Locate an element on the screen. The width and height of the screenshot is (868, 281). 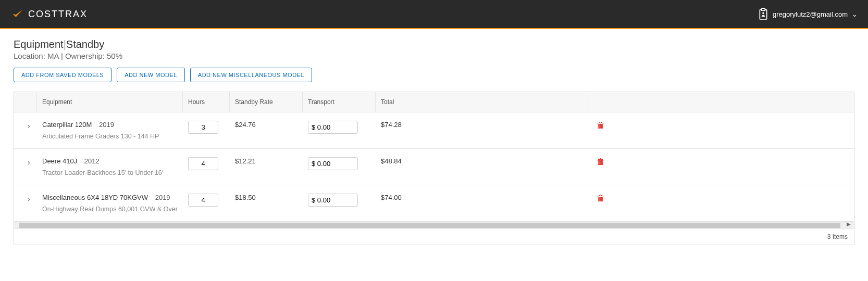
chevron-down-icon: ⌄ is located at coordinates (854, 15).